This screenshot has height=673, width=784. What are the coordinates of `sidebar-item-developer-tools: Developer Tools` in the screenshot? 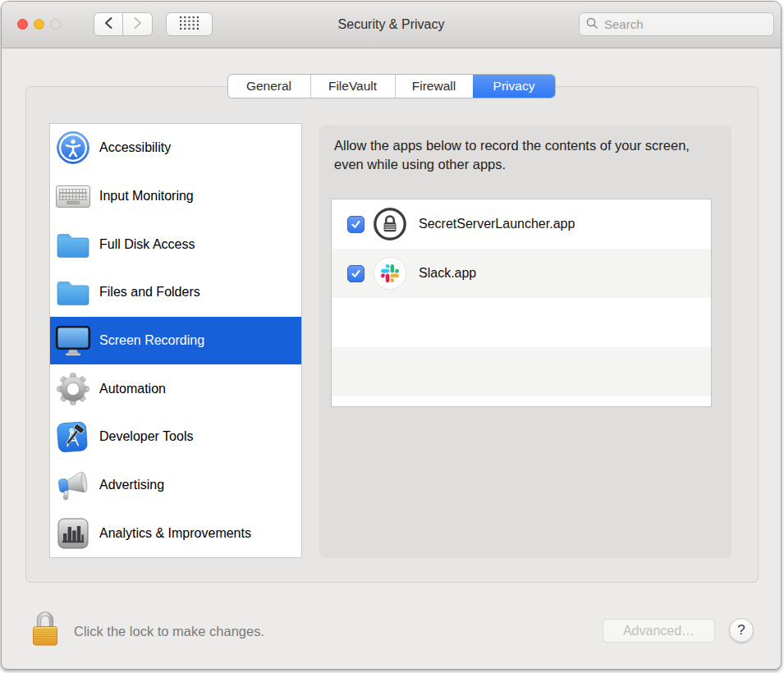 It's located at (176, 437).